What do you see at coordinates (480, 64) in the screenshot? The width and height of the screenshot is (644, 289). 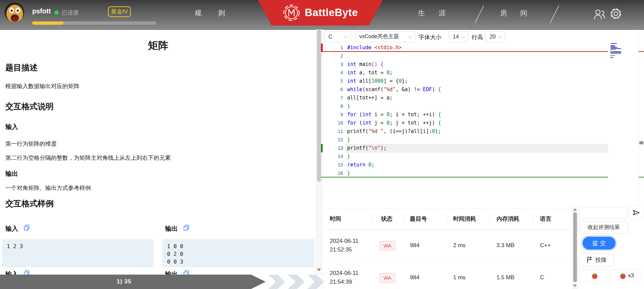 I see `code-line: 3int main() {` at bounding box center [480, 64].